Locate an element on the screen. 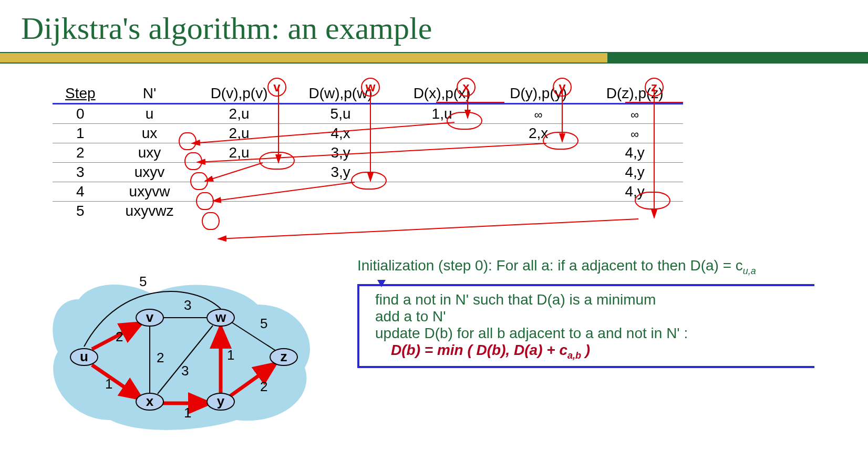 This screenshot has height=461, width=868. graph-diagram: uvwxyz 2153231125 is located at coordinates (184, 352).